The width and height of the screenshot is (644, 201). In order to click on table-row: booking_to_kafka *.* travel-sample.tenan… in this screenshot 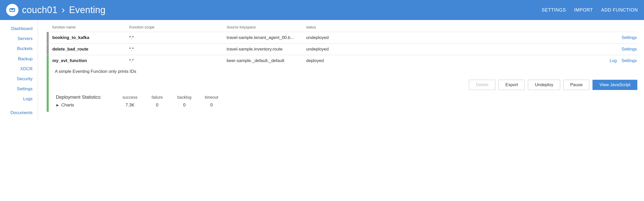, I will do `click(342, 37)`.